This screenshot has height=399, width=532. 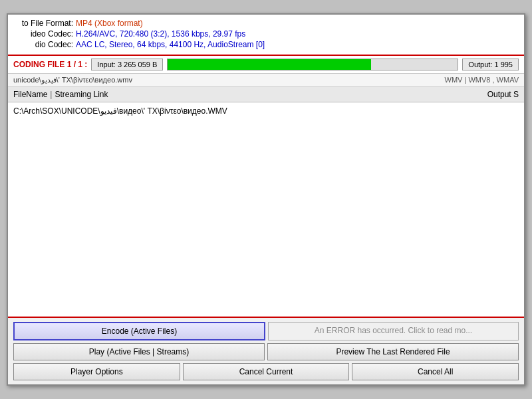 I want to click on play-button: Play (Active Files | Streams), so click(x=139, y=352).